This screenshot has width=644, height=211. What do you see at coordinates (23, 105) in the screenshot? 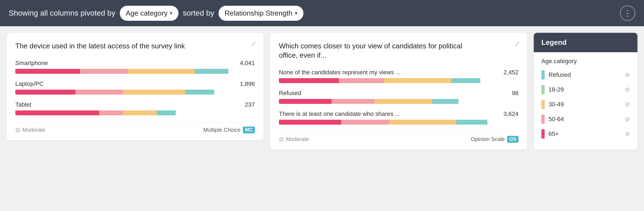
I see `row-tablet-label: Tablet` at bounding box center [23, 105].